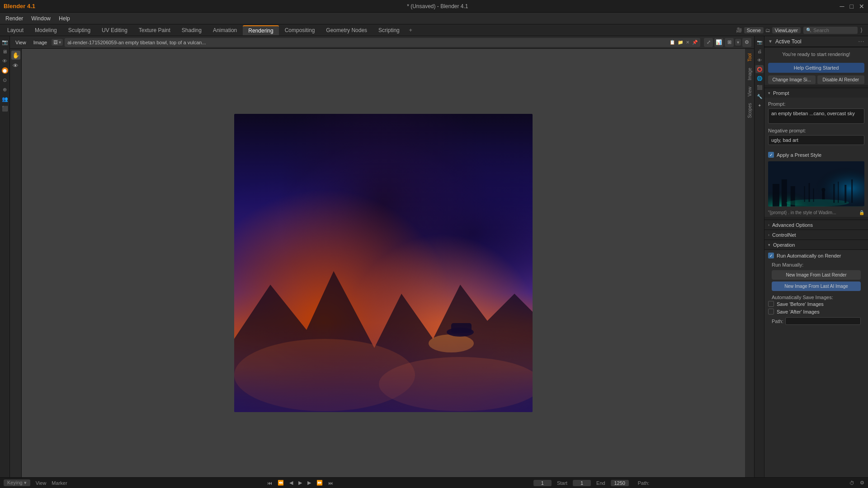  What do you see at coordinates (281, 483) in the screenshot?
I see `prev-frame-button: ⏪` at bounding box center [281, 483].